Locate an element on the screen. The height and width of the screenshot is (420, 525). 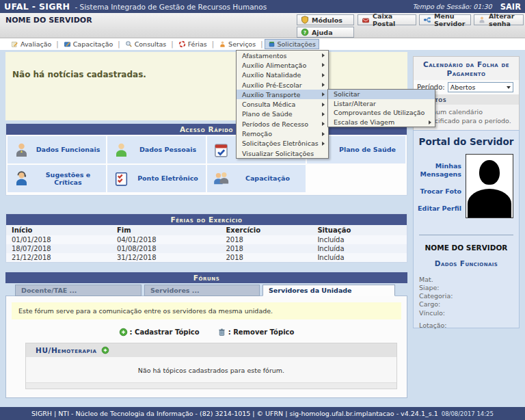
logout-link: SAIR is located at coordinates (511, 7).